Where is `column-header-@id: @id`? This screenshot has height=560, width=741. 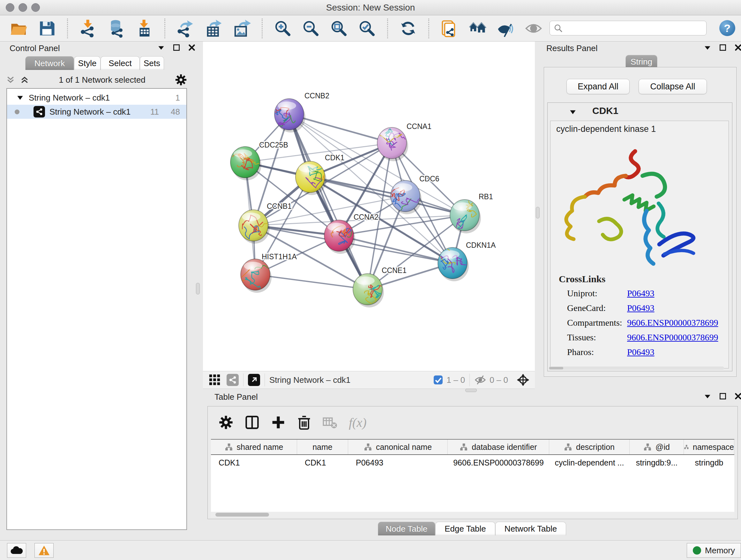 column-header-@id: @id is located at coordinates (657, 447).